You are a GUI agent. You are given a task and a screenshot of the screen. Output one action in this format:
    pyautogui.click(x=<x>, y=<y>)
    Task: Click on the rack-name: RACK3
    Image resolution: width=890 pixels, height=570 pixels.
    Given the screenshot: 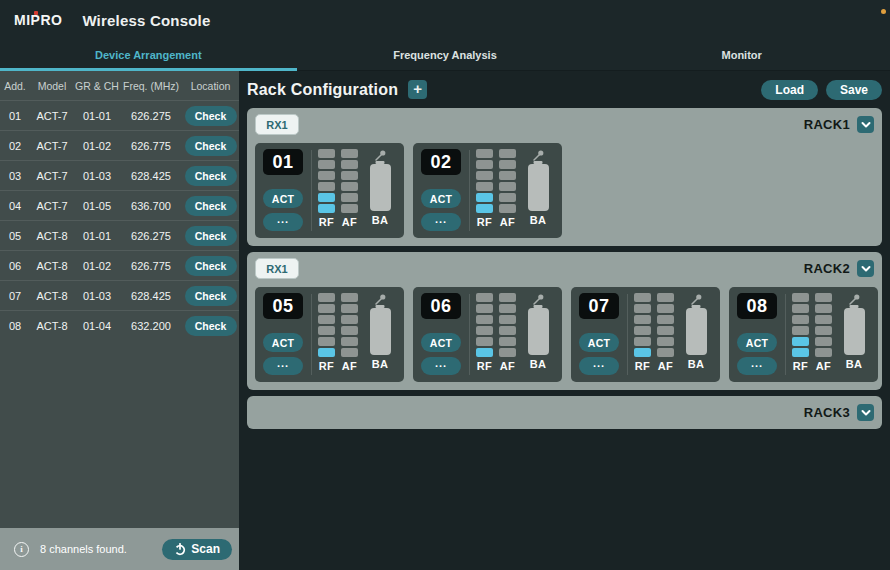 What is the action you would take?
    pyautogui.click(x=827, y=412)
    